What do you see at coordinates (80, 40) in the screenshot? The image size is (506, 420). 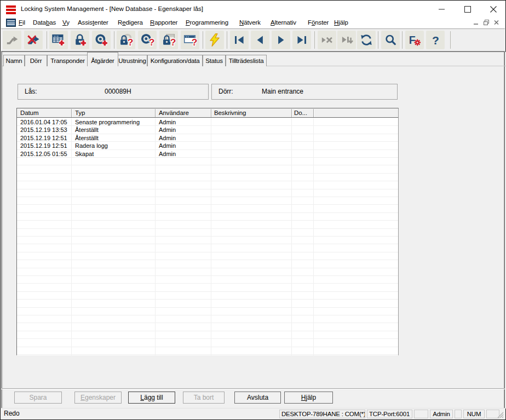 I see `toolbar-lock-add-button` at bounding box center [80, 40].